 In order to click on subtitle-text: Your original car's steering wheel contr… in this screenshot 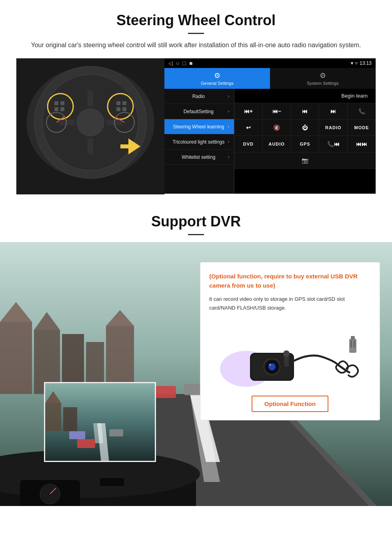, I will do `click(196, 45)`.